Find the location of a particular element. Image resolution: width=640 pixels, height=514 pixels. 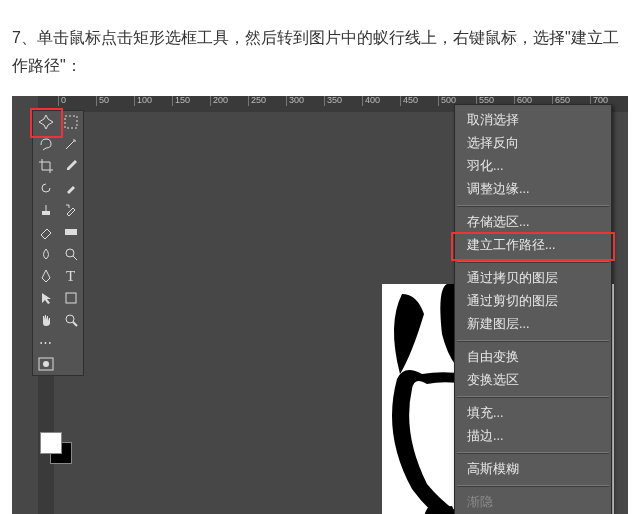

context-menu-item: 通过剪切的图层 is located at coordinates (533, 302).